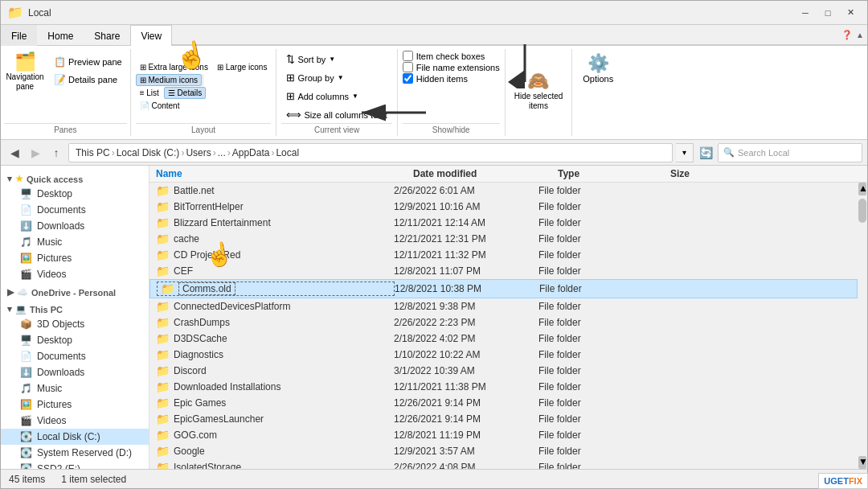 The height and width of the screenshot is (489, 868). Describe the element at coordinates (503, 387) in the screenshot. I see `table-row: 📁 Downloaded Installations 12/11/2021 11…` at that location.